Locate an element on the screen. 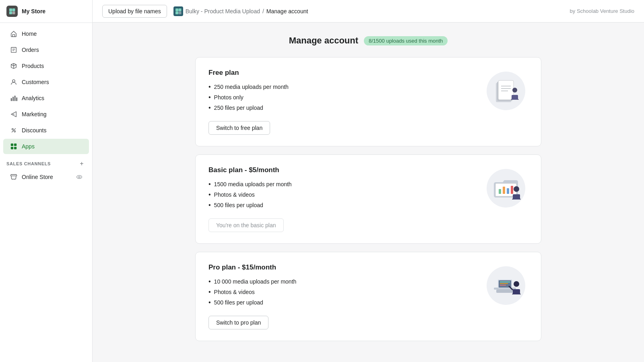  basic-plan-card: Basic plan - $5/month 1500 media uploads… is located at coordinates (368, 199).